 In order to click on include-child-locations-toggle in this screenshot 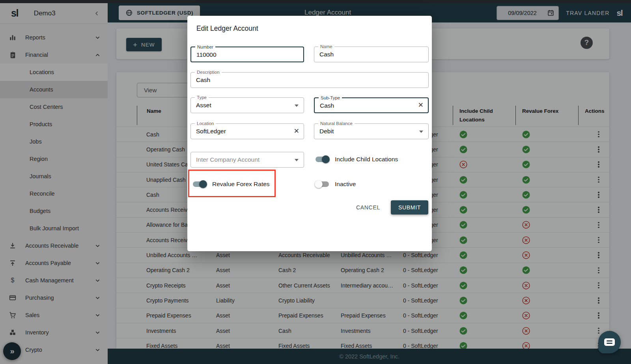, I will do `click(322, 159)`.